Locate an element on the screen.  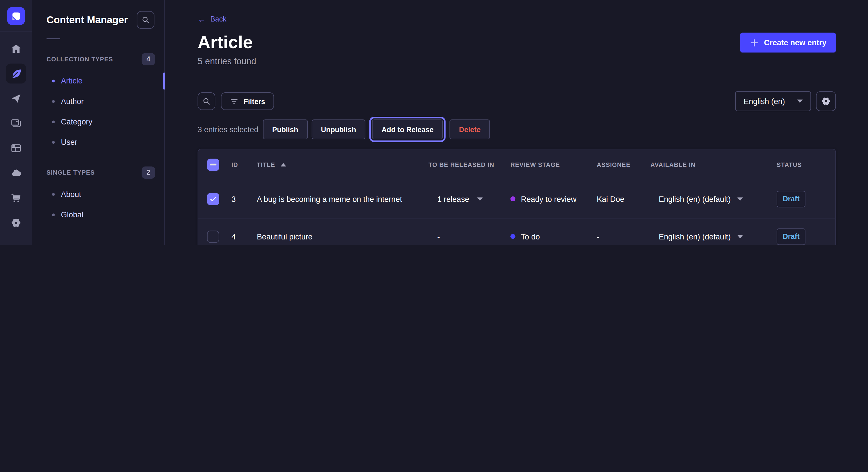
sidebar-item-category: Category is located at coordinates (98, 122).